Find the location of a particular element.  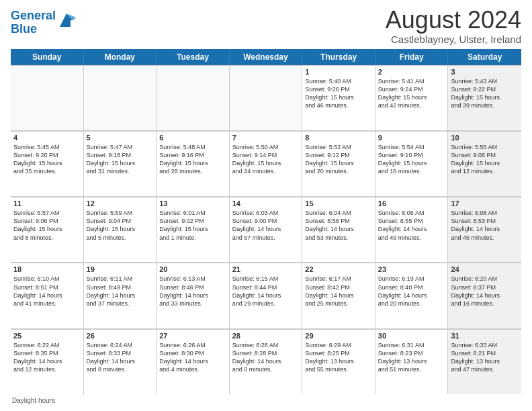

day-number: 26 is located at coordinates (120, 336).